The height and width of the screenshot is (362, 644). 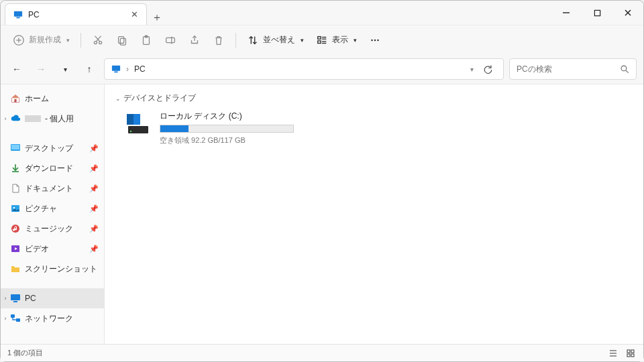 I want to click on music-icon, so click(x=15, y=229).